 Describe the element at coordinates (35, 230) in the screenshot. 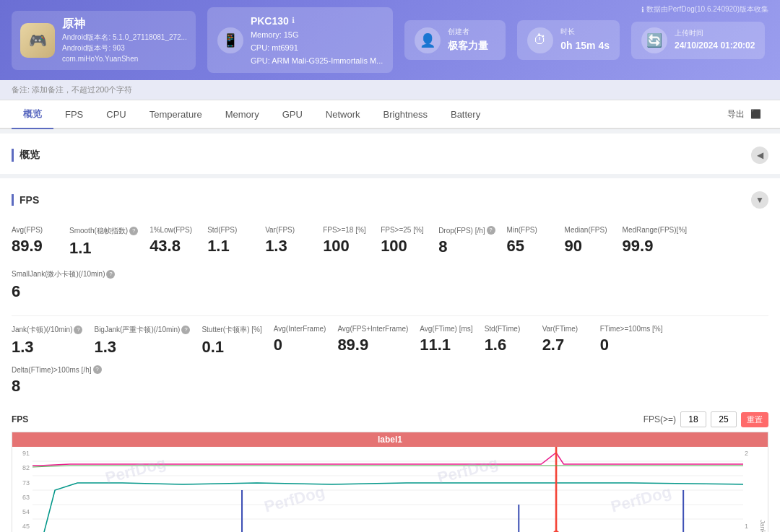

I see `stat-label: Avg(FPS)` at that location.